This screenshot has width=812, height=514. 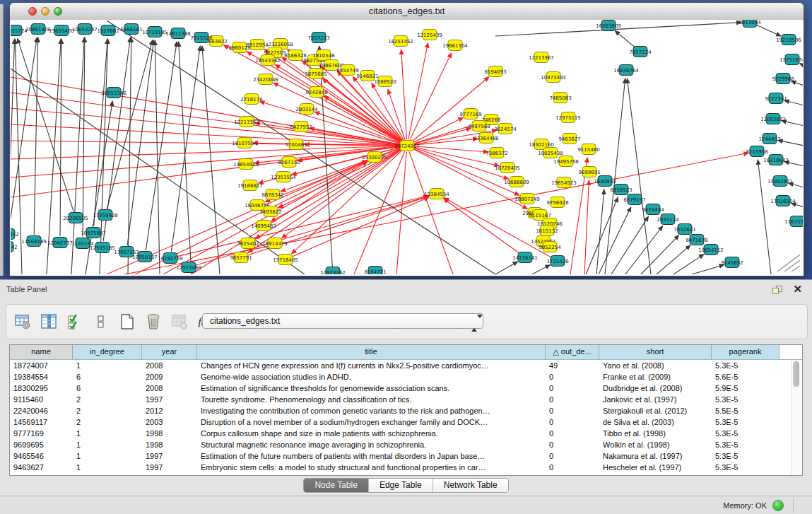 I want to click on table-cell: 1997, so click(x=170, y=456).